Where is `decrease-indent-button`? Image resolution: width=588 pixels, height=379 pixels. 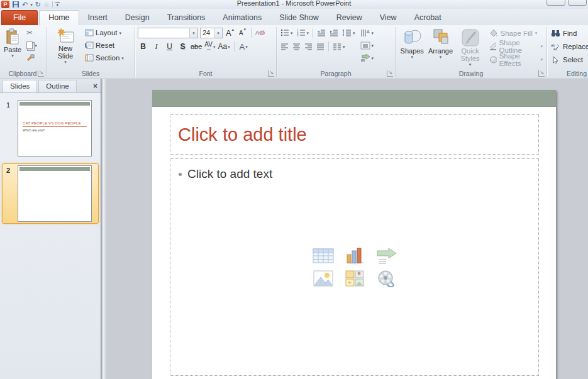 decrease-indent-button is located at coordinates (321, 33).